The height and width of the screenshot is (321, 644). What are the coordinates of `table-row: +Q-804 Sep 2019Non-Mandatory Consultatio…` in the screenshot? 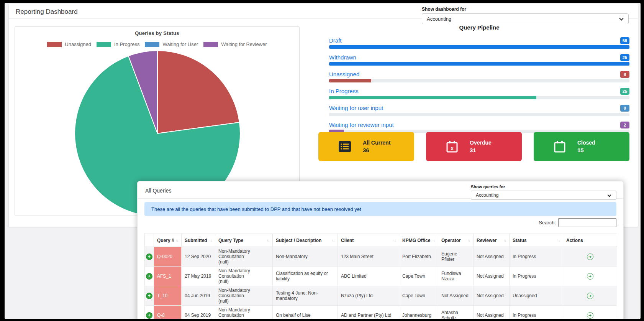 It's located at (381, 312).